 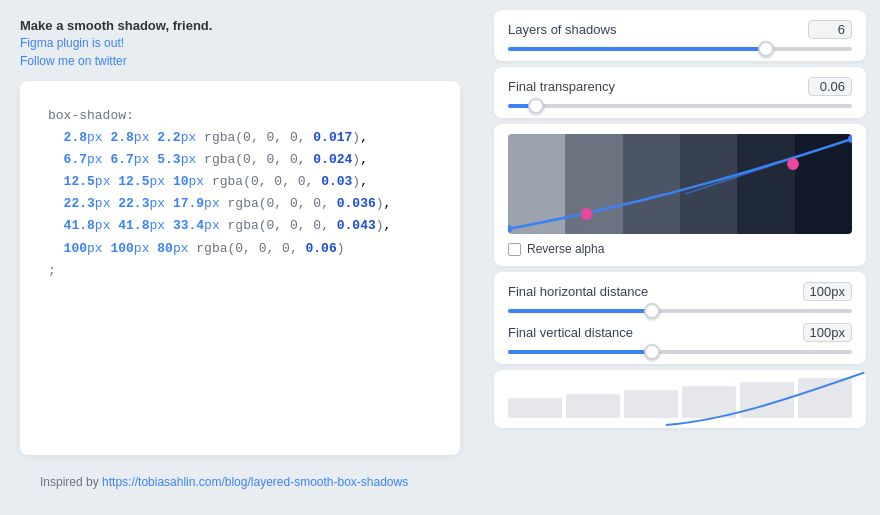 I want to click on layers-label: Layers of shadows, so click(x=562, y=30).